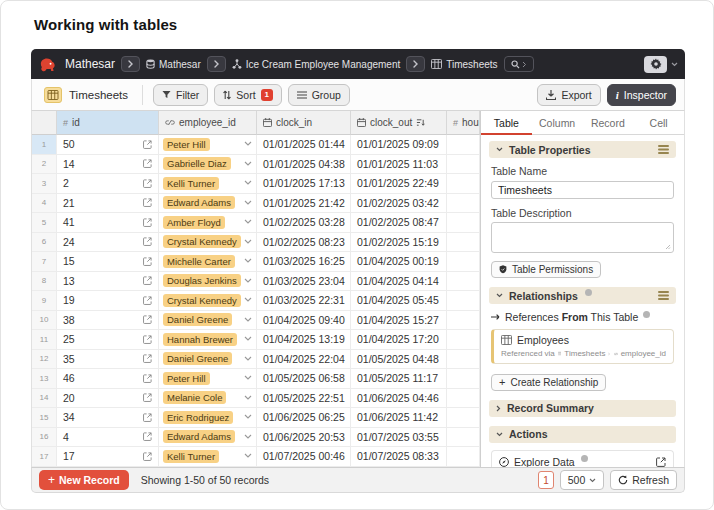 The width and height of the screenshot is (714, 510). What do you see at coordinates (108, 301) in the screenshot?
I see `id-cell: 19` at bounding box center [108, 301].